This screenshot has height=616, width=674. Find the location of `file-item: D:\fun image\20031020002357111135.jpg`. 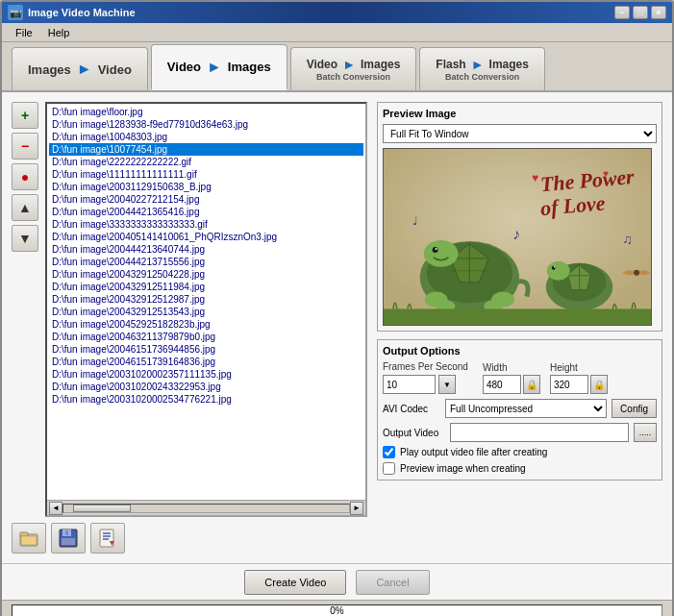

file-item: D:\fun image\20031020002357111135.jpg is located at coordinates (206, 375).